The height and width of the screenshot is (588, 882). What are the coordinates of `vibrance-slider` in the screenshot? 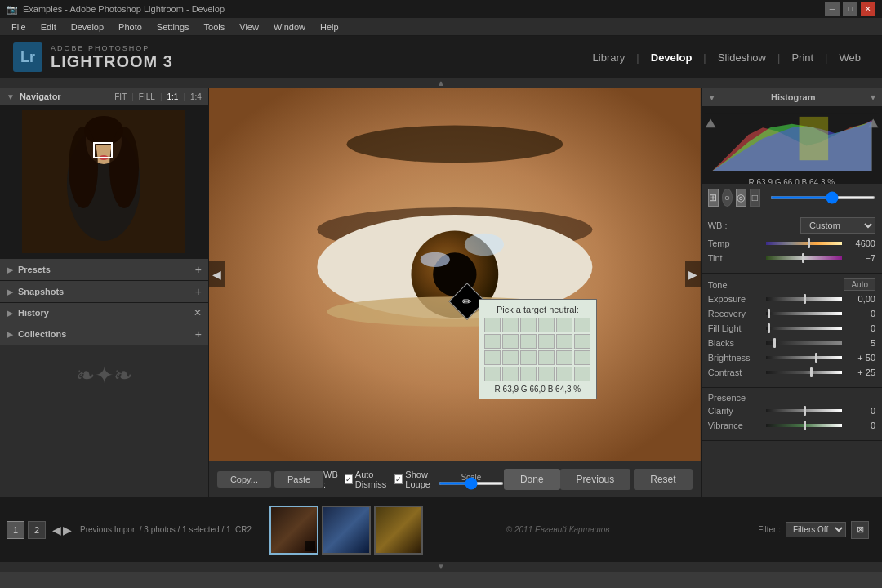 It's located at (804, 425).